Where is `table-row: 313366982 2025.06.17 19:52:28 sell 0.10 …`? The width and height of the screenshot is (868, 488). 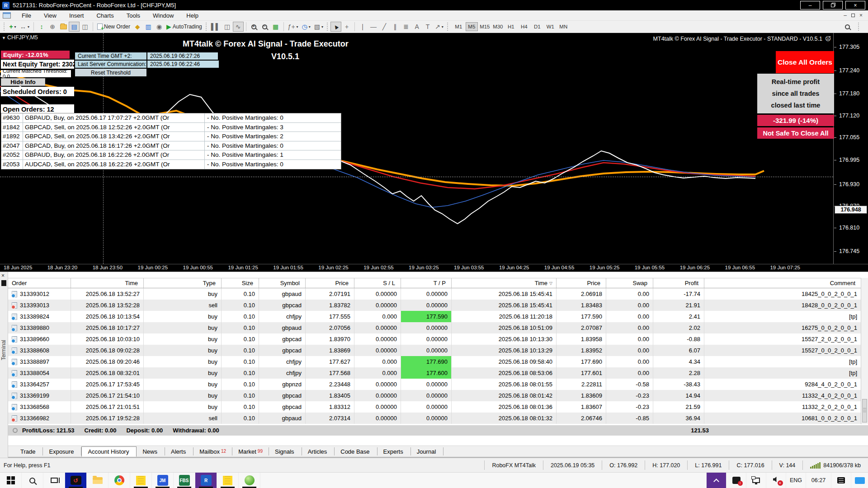
table-row: 313366982 2025.06.17 19:52:28 sell 0.10 … is located at coordinates (434, 418).